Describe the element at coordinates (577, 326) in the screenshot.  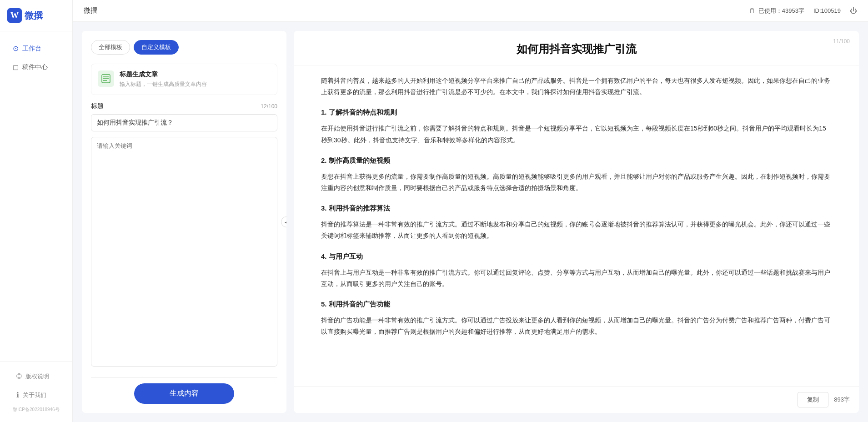
I see `article-paragraph: 抖音的广告功能是一种非常有效的推广引流方式。你可以通过广告投放来让更多的人看到你…` at that location.